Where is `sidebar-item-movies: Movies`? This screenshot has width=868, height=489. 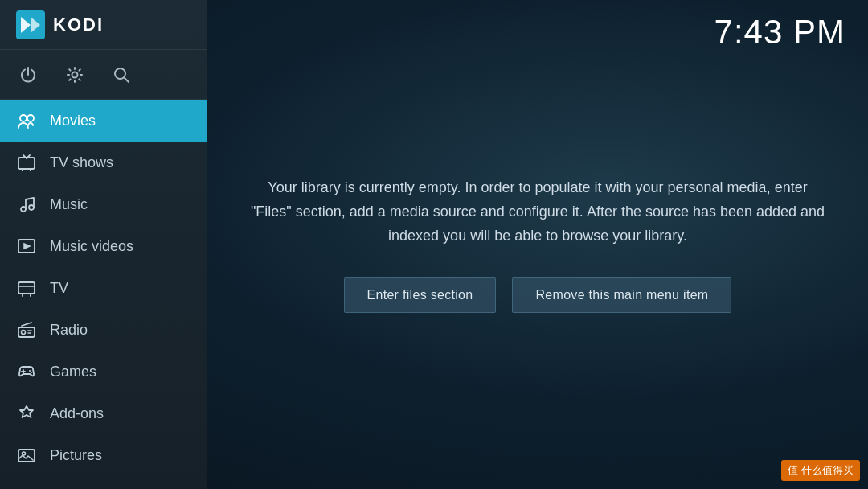 sidebar-item-movies: Movies is located at coordinates (104, 121).